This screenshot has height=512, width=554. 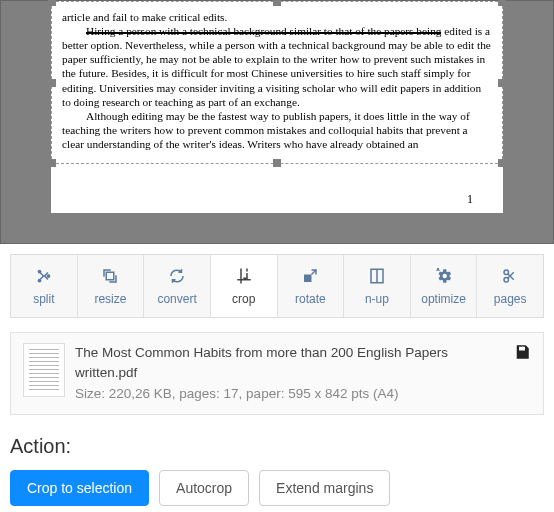 I want to click on extend-margins-button: Extend margins, so click(x=324, y=488).